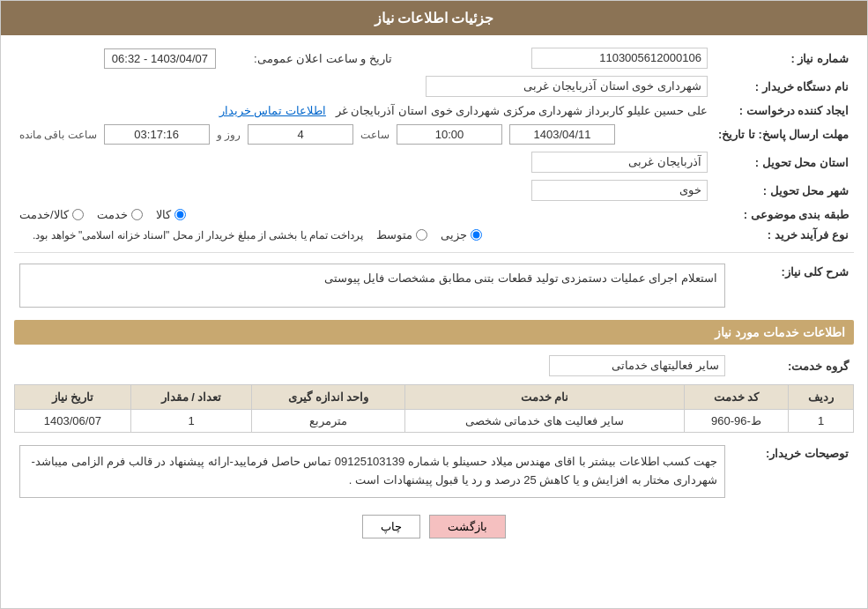  Describe the element at coordinates (521, 279) in the screenshot. I see `need-desc-text: استعلام اجرای عملیات دستمزدی تولید قطعات…` at that location.